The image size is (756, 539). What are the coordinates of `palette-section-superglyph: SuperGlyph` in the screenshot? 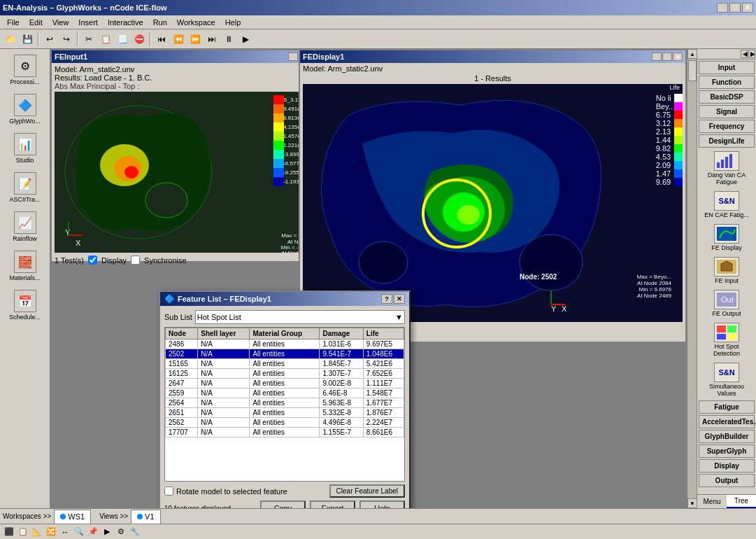 It's located at (727, 451).